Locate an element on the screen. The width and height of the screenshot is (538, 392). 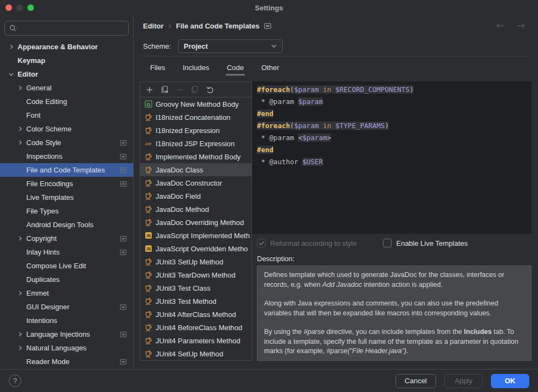
breadcrumb-editor: Editor is located at coordinates (153, 26).